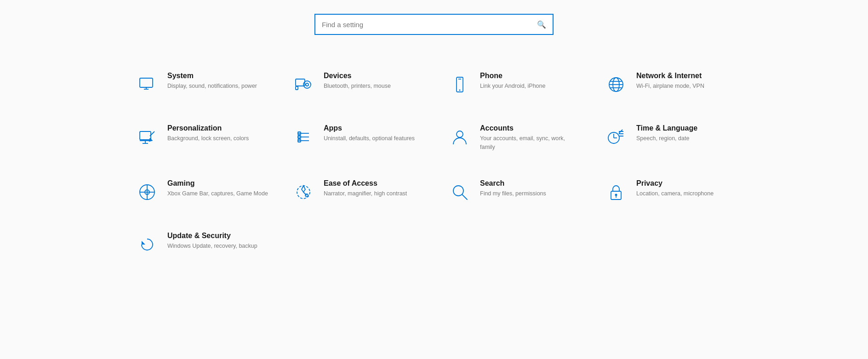  Describe the element at coordinates (512, 84) in the screenshot. I see `setting-item-phone: Phone Link your Android, iPhone` at that location.